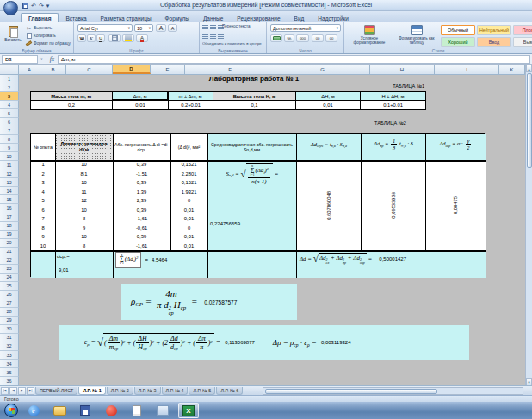  I want to click on row-header-34: 34, so click(9, 364).